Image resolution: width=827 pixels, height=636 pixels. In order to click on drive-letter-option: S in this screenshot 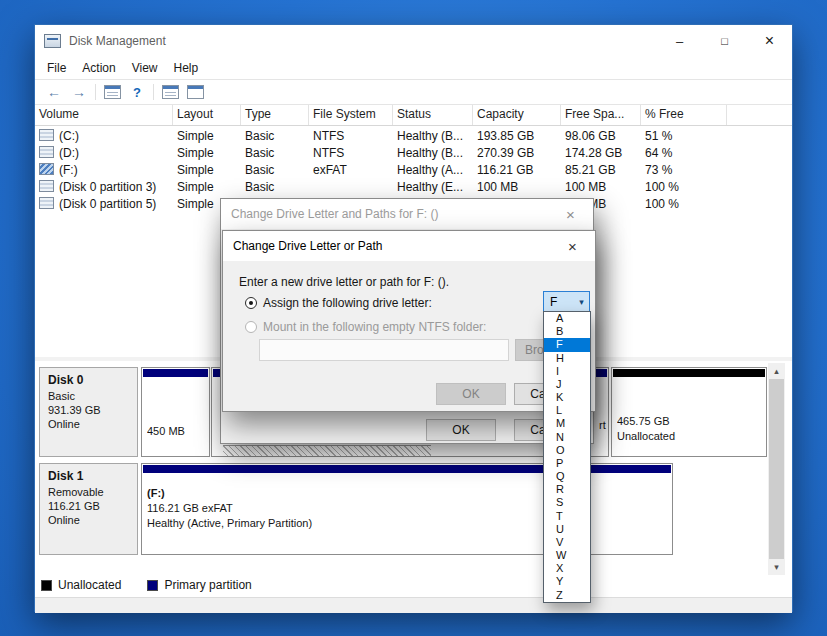, I will do `click(567, 502)`.